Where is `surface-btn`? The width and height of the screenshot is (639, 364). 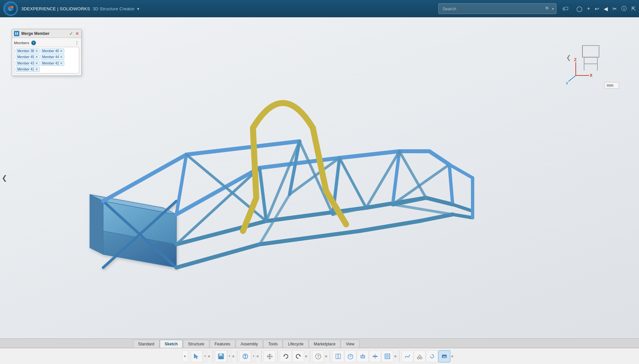
surface-btn is located at coordinates (407, 356).